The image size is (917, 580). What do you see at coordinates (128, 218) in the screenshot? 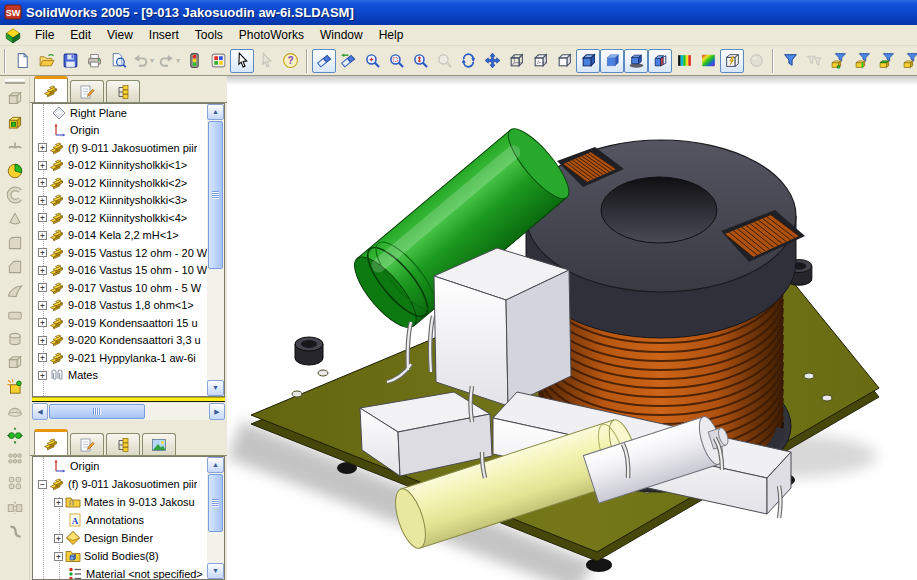
I see `tree-item-9-012-kiinnitysholkki-4: +9-012 Kiinnitysholkki<4>` at bounding box center [128, 218].